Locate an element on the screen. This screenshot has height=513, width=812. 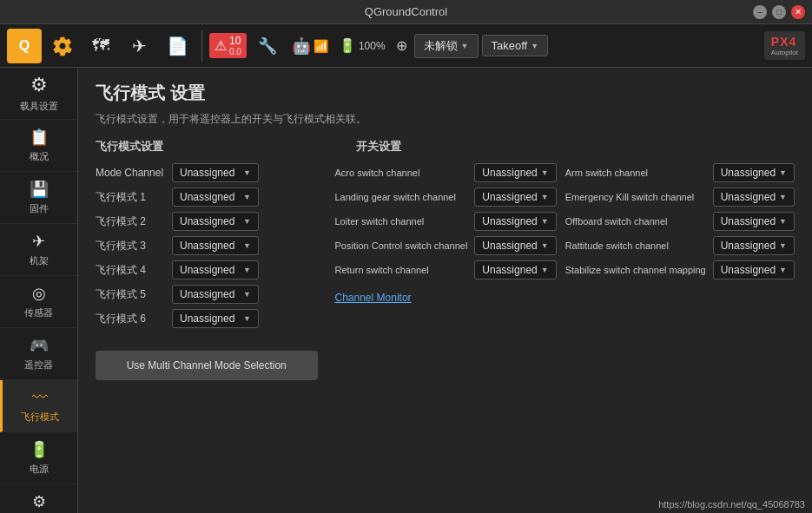
plan-icon: 🗺 is located at coordinates (101, 46).